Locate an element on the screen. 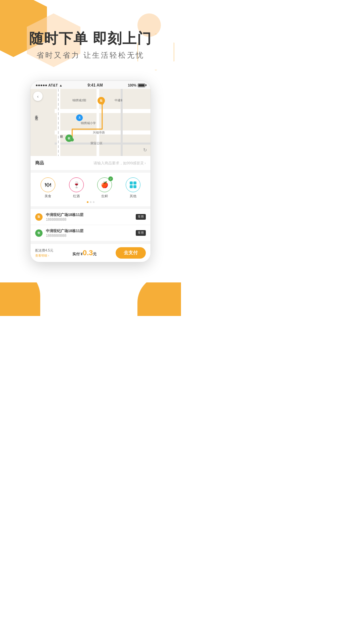 The height and width of the screenshot is (644, 362). back-button: ‹ is located at coordinates (38, 96).